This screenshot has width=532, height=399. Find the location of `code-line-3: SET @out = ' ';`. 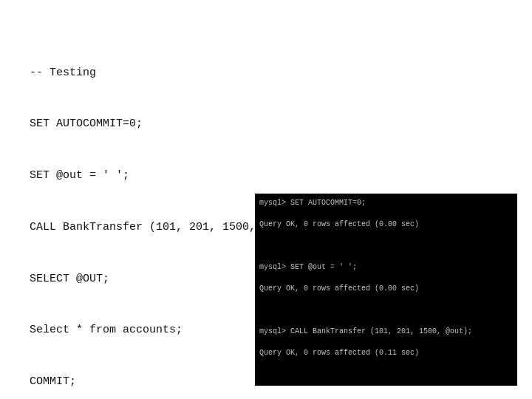

code-line-3: SET @out = ' '; is located at coordinates (266, 176).